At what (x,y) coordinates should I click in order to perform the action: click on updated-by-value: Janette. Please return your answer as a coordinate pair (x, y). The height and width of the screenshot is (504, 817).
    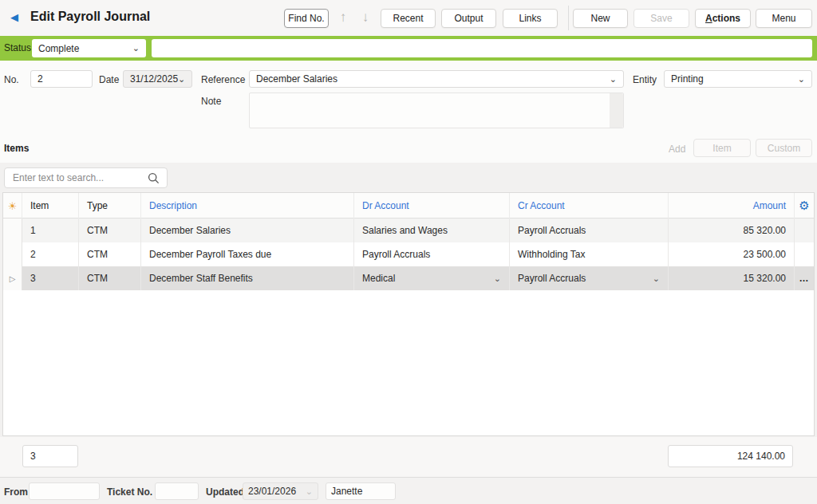
    Looking at the image, I should click on (346, 491).